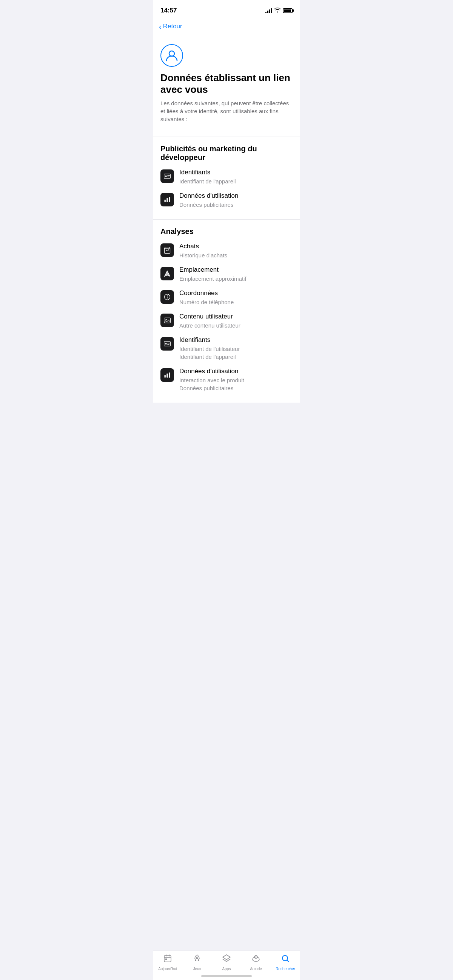  I want to click on identifiants-analyses-text: Identifiants Identifiant de l'utilisateu…, so click(236, 348).